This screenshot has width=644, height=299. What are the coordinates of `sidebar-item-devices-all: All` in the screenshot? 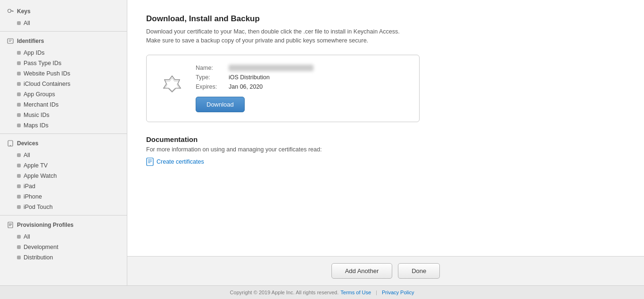 It's located at (63, 155).